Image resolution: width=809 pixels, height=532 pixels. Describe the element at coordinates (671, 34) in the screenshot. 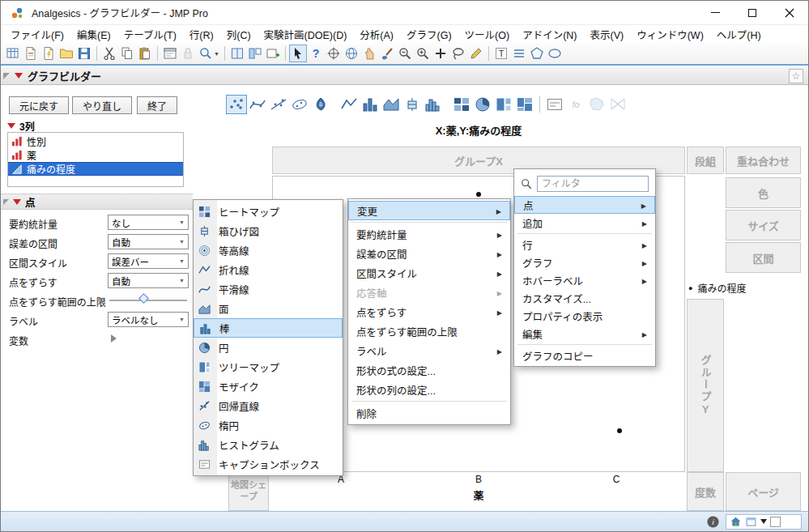

I see `menu-window: ウィンドウ(W)` at that location.